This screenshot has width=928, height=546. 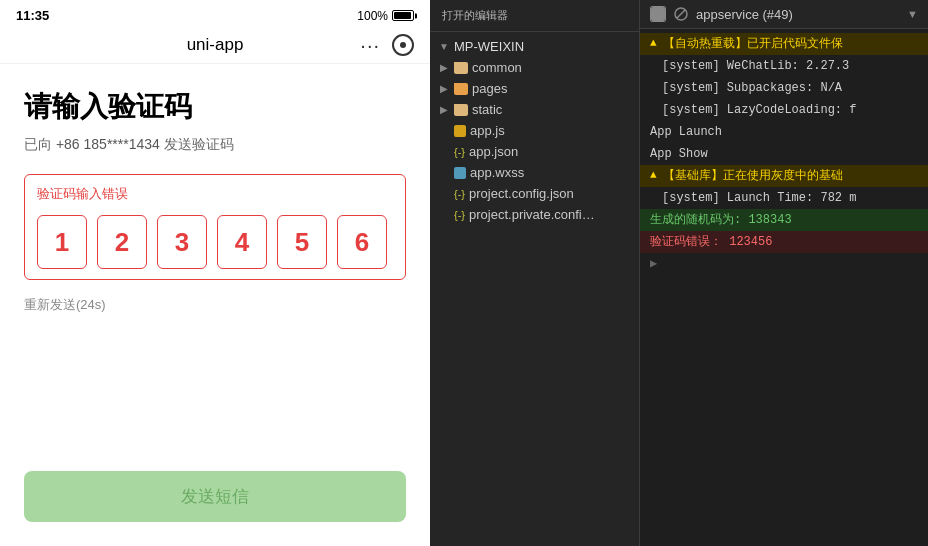 What do you see at coordinates (215, 14) in the screenshot?
I see `phone-status-bar: 11:35 100%` at bounding box center [215, 14].